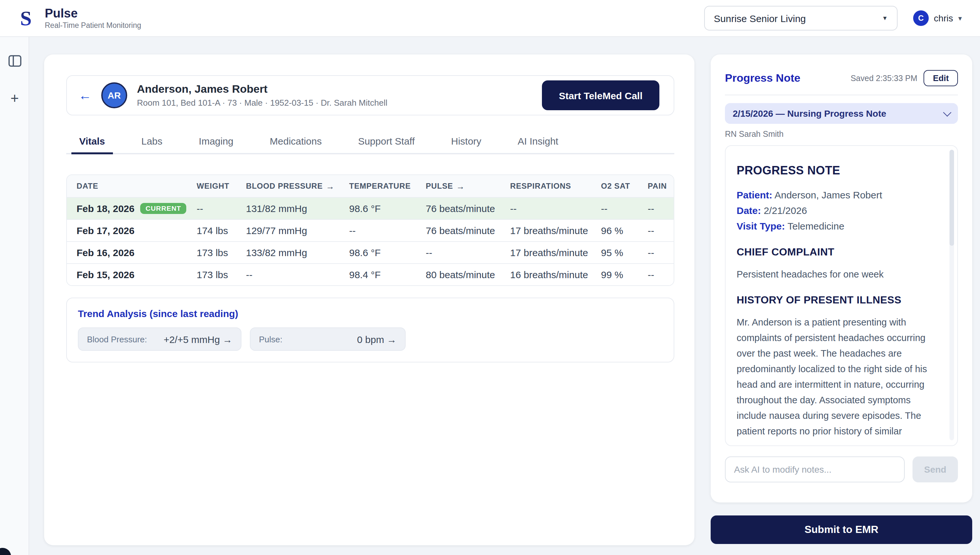 The height and width of the screenshot is (555, 980). Describe the element at coordinates (370, 330) in the screenshot. I see `trend-analysis-card: Trend Analysis (since last reading) Bloo…` at that location.